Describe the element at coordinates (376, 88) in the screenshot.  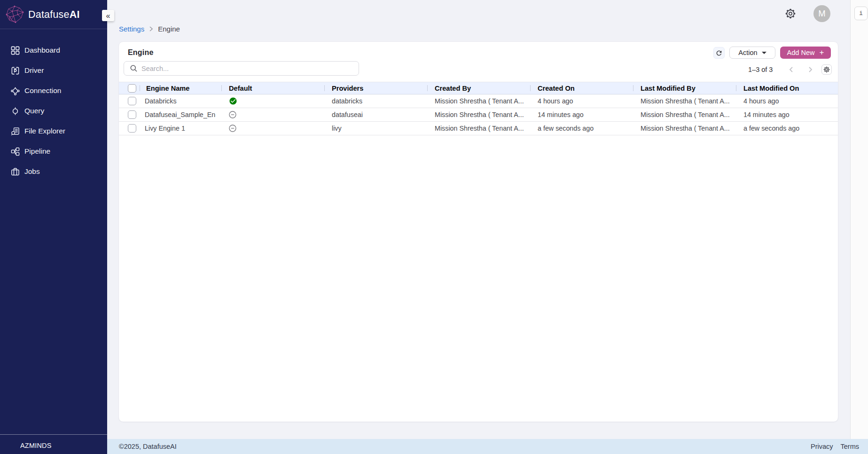
I see `col-header-providers: Providers` at that location.